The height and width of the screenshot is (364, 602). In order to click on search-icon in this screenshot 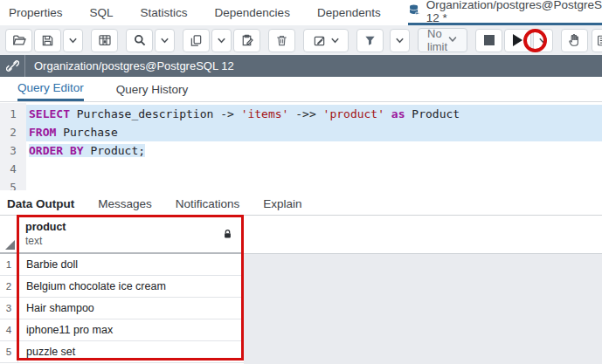, I will do `click(140, 40)`.